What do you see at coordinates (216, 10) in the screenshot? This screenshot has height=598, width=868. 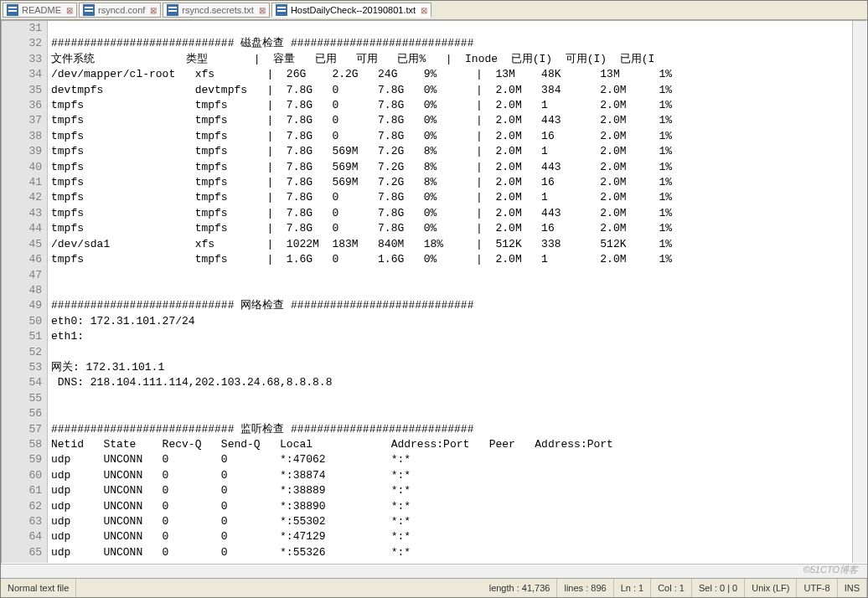 I see `tab-2: rsyncd.secrets.txt⊠` at bounding box center [216, 10].